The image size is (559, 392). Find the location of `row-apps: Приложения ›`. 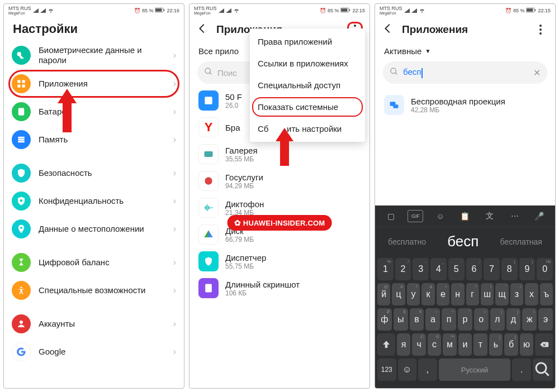

row-apps: Приложения › is located at coordinates (94, 84).